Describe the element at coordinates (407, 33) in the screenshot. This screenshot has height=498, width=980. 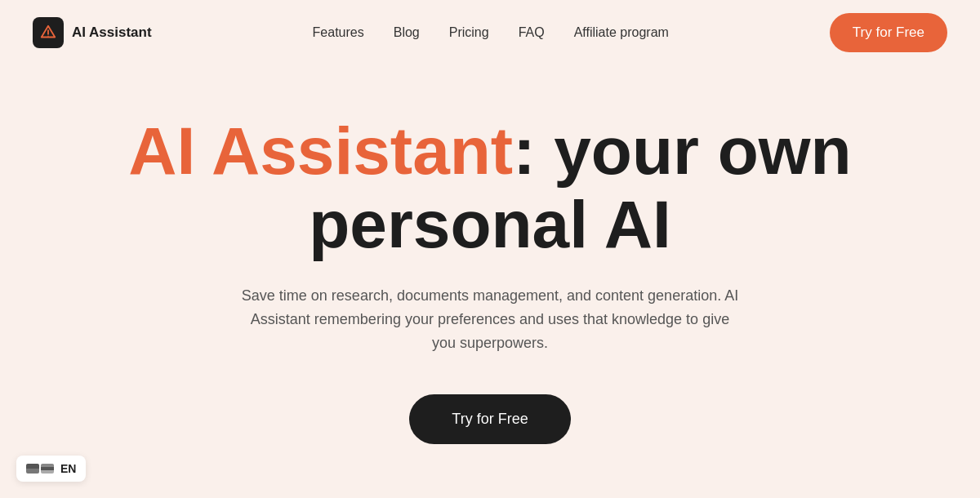
I see `nav-item-blog: Blog` at that location.